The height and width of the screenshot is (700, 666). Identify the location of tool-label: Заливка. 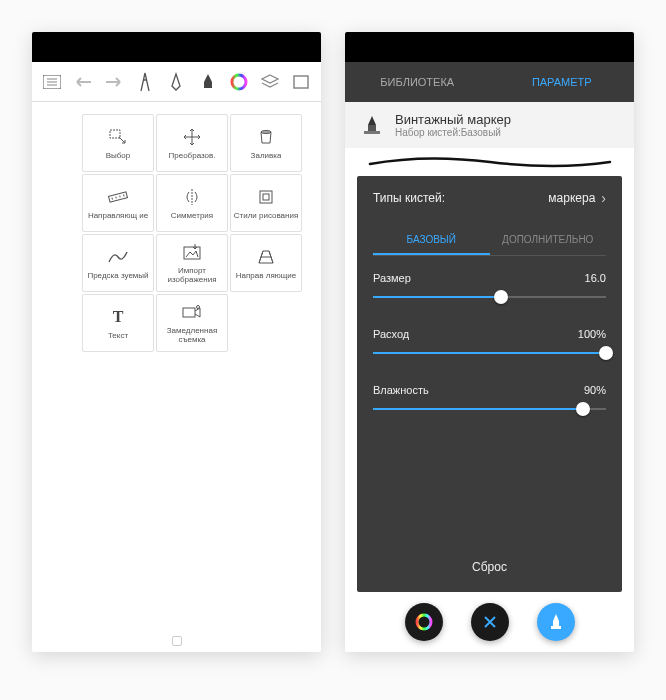
(266, 156).